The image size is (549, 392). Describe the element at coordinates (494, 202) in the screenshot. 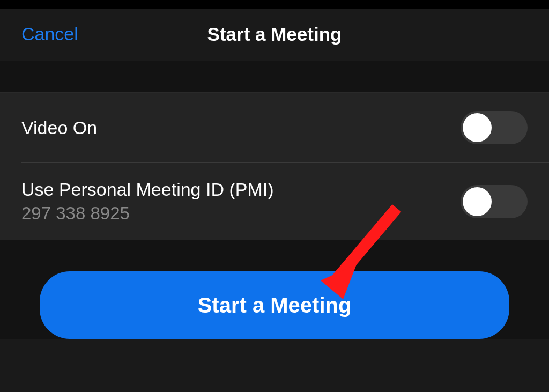

I see `pmi-toggle` at that location.